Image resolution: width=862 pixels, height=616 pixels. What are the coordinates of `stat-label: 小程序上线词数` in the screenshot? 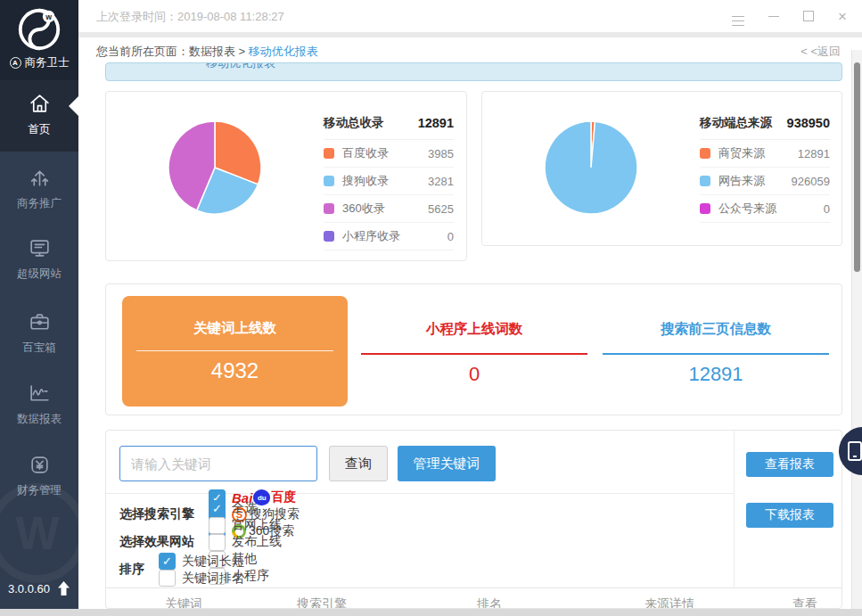 It's located at (474, 330).